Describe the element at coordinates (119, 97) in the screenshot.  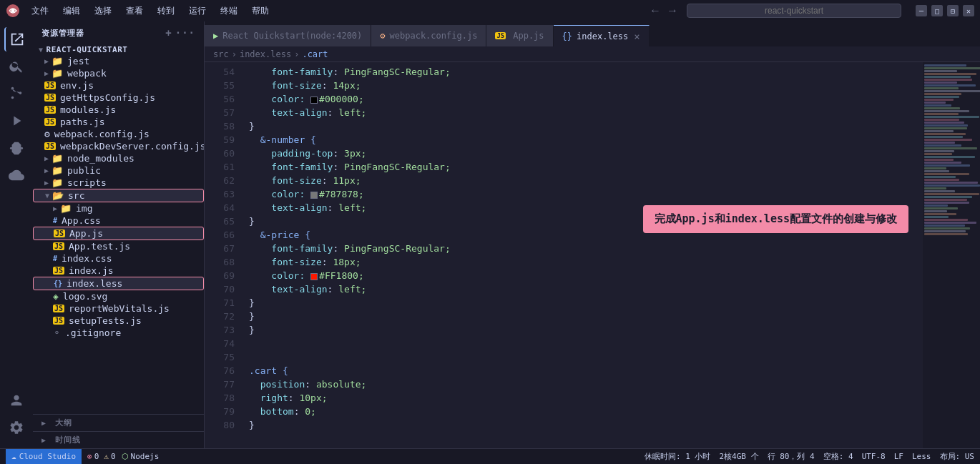
I see `file-gethttps: JS getHttpsConfig.js` at that location.